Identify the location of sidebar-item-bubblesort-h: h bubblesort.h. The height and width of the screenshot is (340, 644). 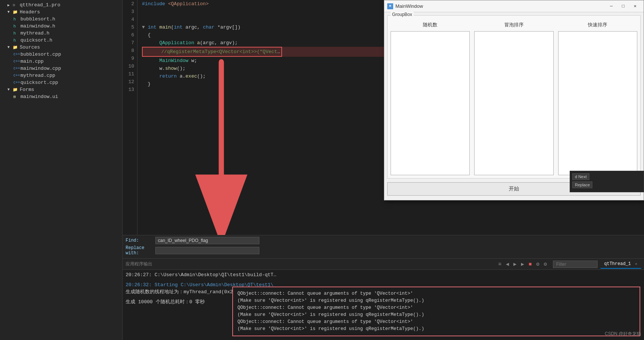
(61, 19).